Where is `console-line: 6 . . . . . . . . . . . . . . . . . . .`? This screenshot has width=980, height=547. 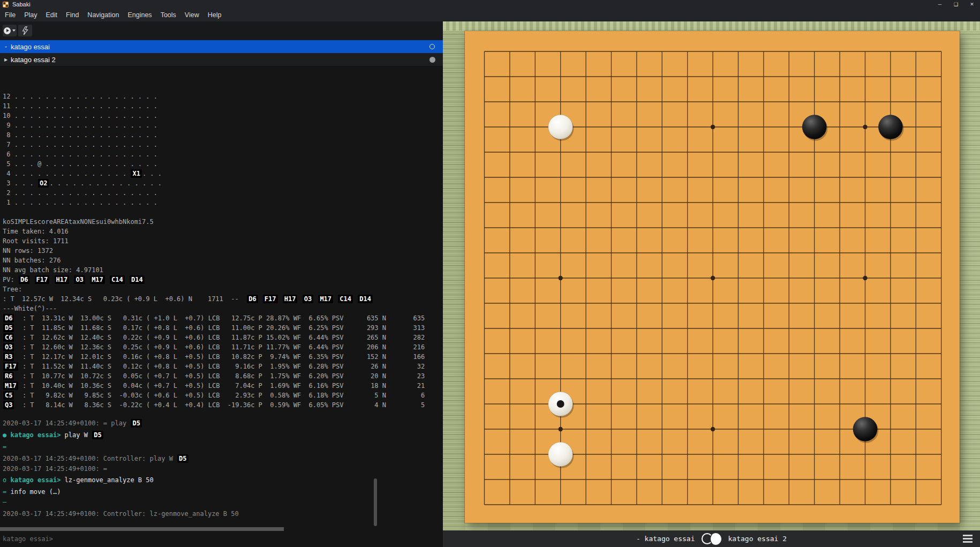
console-line: 6 . . . . . . . . . . . . . . . . . . . is located at coordinates (223, 154).